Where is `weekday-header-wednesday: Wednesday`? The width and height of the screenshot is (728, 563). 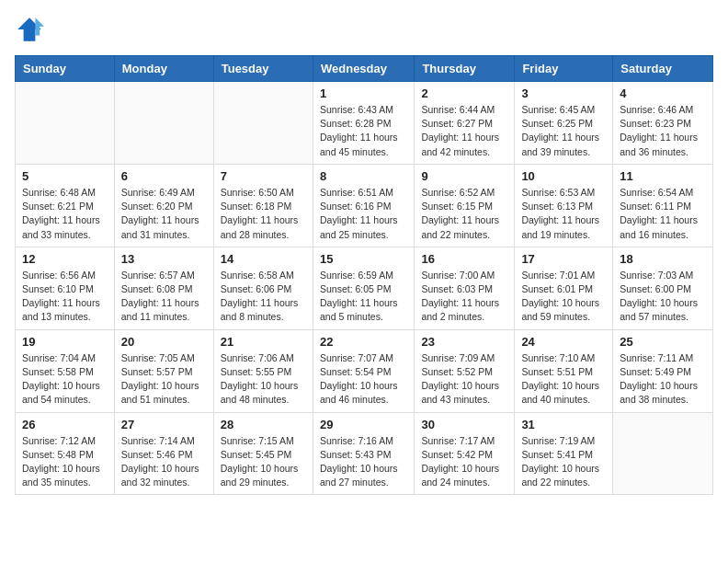 weekday-header-wednesday: Wednesday is located at coordinates (363, 69).